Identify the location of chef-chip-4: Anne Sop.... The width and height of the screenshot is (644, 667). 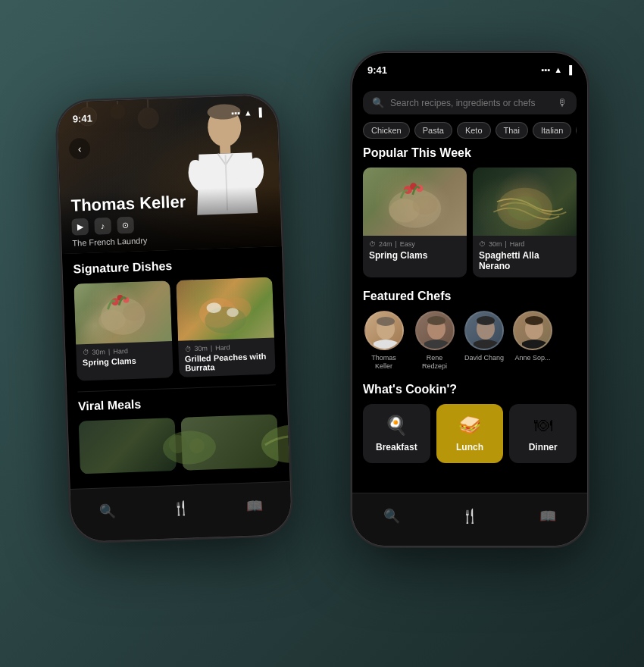
(533, 341).